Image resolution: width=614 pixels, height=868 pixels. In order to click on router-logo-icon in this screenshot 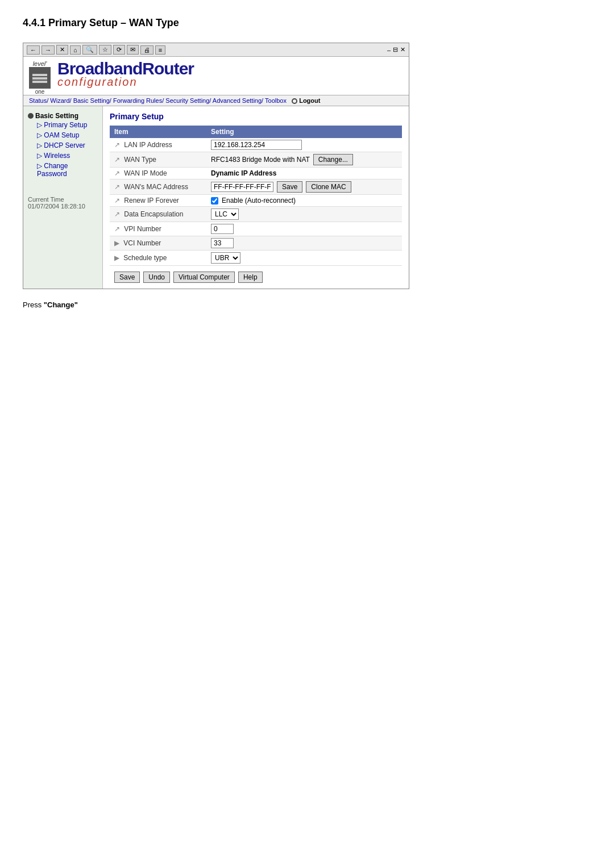, I will do `click(40, 78)`.